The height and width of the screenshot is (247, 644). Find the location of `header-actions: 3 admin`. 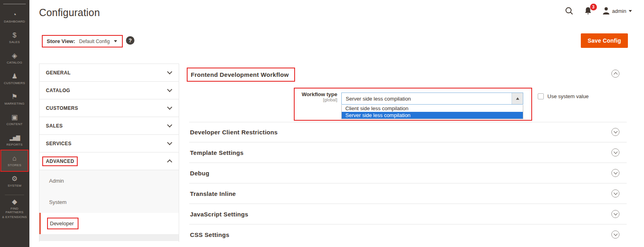

header-actions: 3 admin is located at coordinates (598, 11).